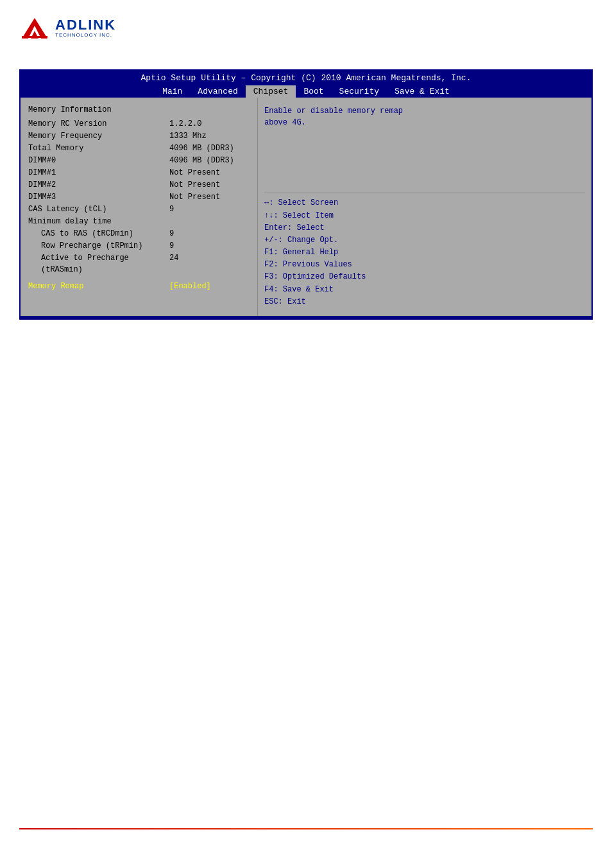  Describe the element at coordinates (195, 197) in the screenshot. I see `value-dimm3: Not Present` at that location.